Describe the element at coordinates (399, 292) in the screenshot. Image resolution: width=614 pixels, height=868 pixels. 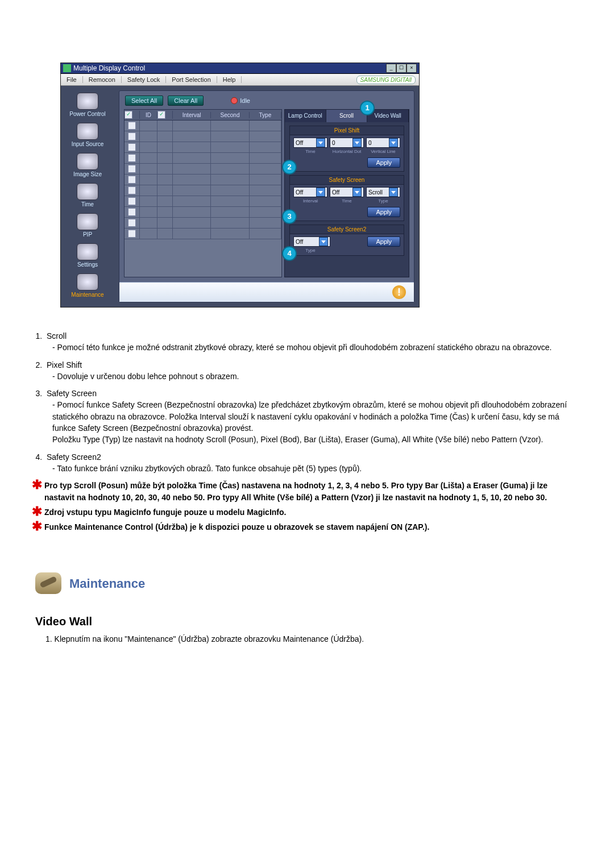
I see `alert-icon: !` at that location.